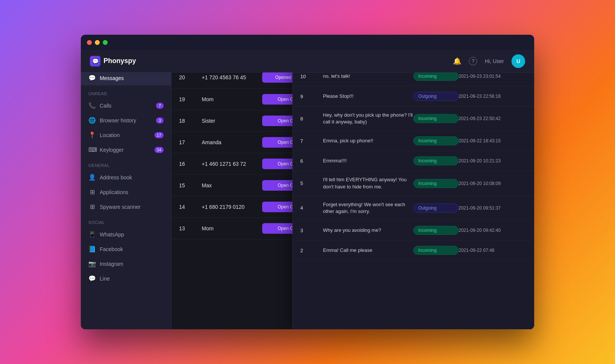 This screenshot has width=615, height=364. I want to click on logo-icon: 💬, so click(95, 61).